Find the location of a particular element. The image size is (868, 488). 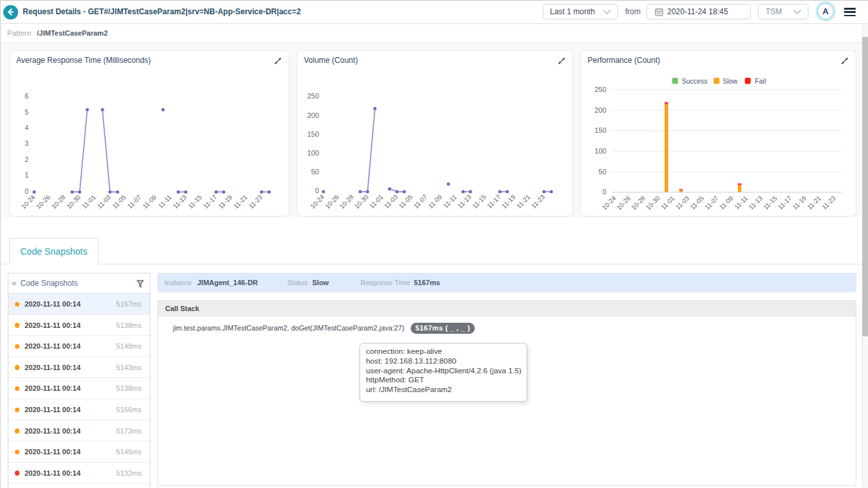

svg-text: Success is located at coordinates (695, 81).